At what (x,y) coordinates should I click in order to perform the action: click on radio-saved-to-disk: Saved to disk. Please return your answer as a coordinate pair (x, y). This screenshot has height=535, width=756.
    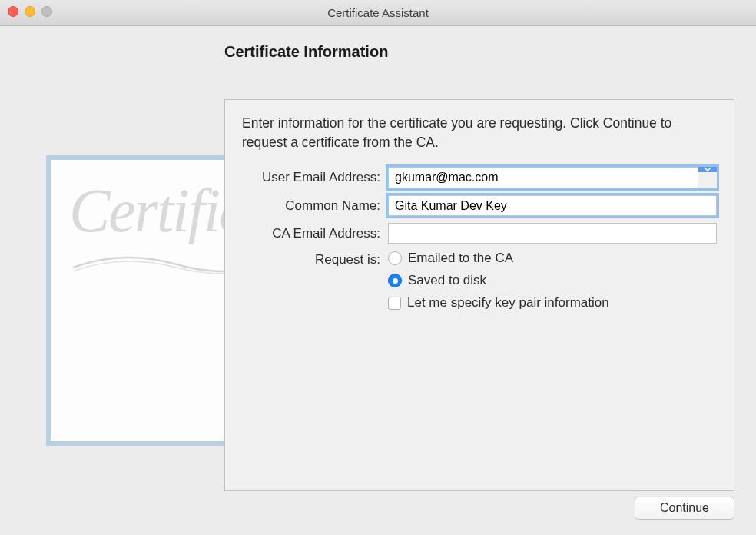
    Looking at the image, I should click on (552, 281).